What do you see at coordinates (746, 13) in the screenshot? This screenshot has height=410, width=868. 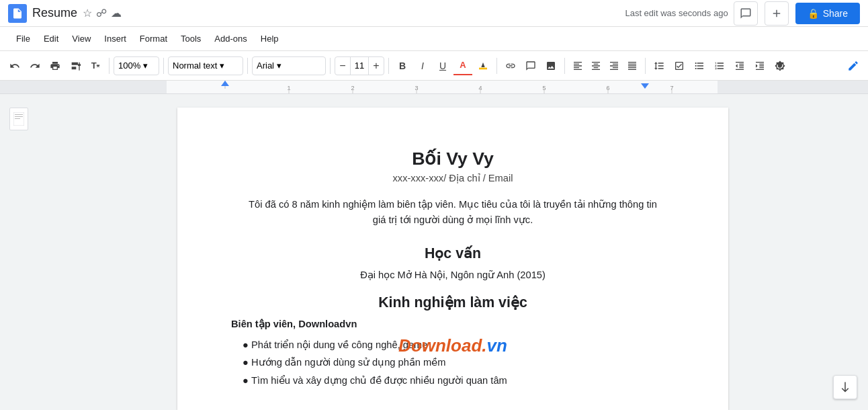 I see `comment-button` at bounding box center [746, 13].